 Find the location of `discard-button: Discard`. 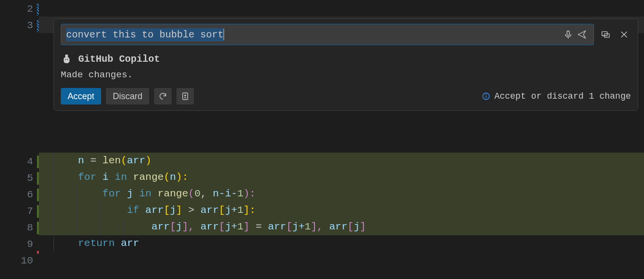

discard-button: Discard is located at coordinates (127, 96).